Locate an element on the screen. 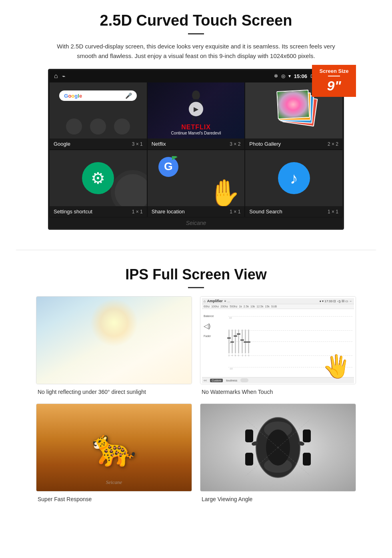  gallery-cell-label: Photo Gallery 2 × 2 is located at coordinates (294, 144).